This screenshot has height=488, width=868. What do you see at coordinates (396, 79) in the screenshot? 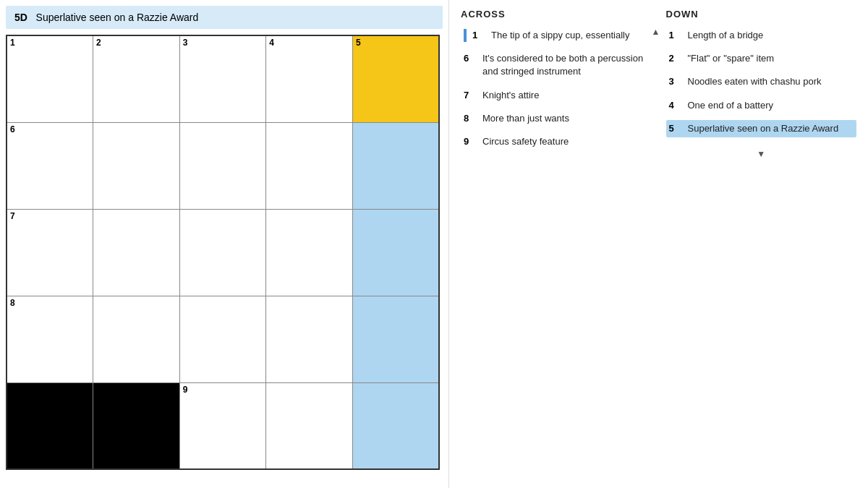
I see `cell-r0-c4: 5` at bounding box center [396, 79].